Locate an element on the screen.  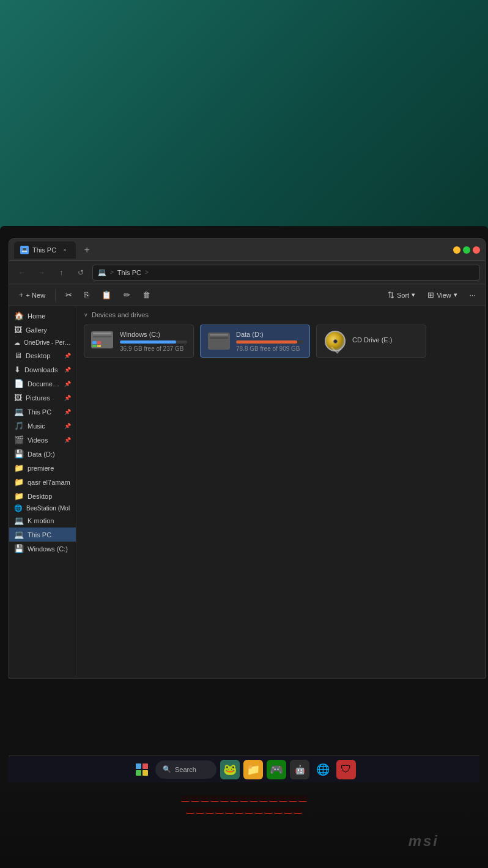
sidebar-item-downloads: ⬇ Downloads 📌 is located at coordinates (43, 369).